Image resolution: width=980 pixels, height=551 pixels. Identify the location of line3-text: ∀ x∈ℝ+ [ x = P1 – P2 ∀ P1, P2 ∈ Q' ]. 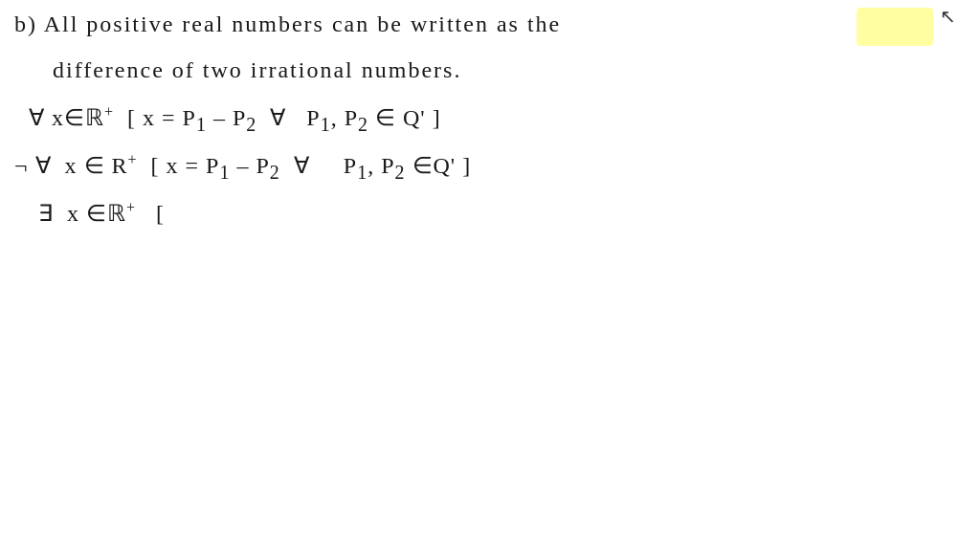
(235, 118).